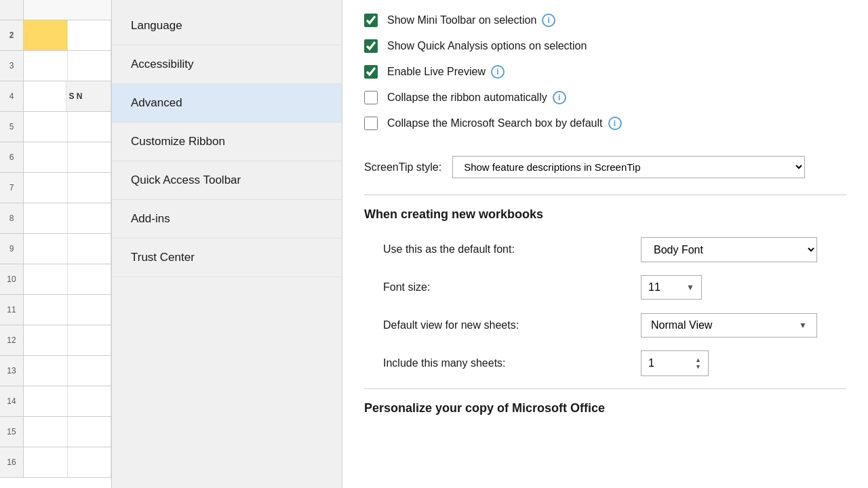  What do you see at coordinates (371, 98) in the screenshot?
I see `collapse-ribbon-checkbox` at bounding box center [371, 98].